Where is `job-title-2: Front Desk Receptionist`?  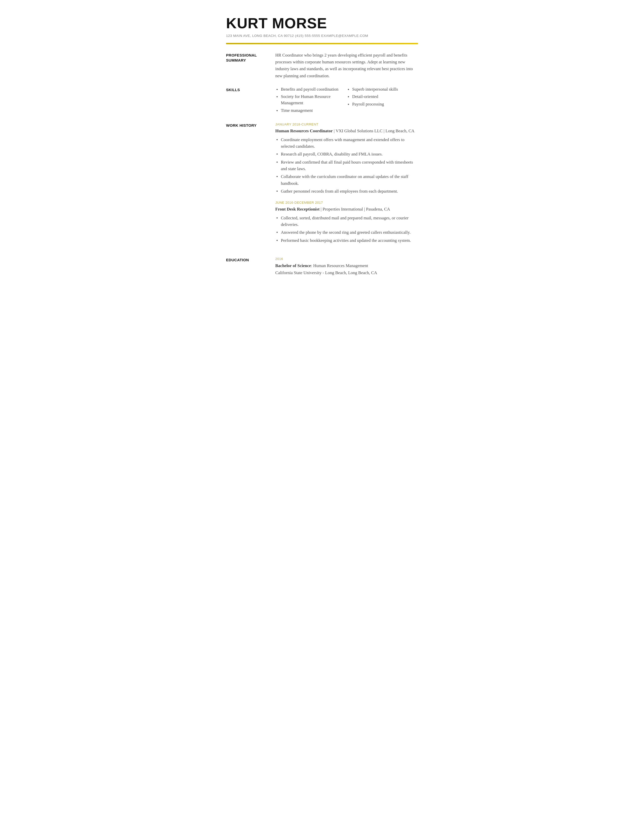
job-title-2: Front Desk Receptionist is located at coordinates (298, 209).